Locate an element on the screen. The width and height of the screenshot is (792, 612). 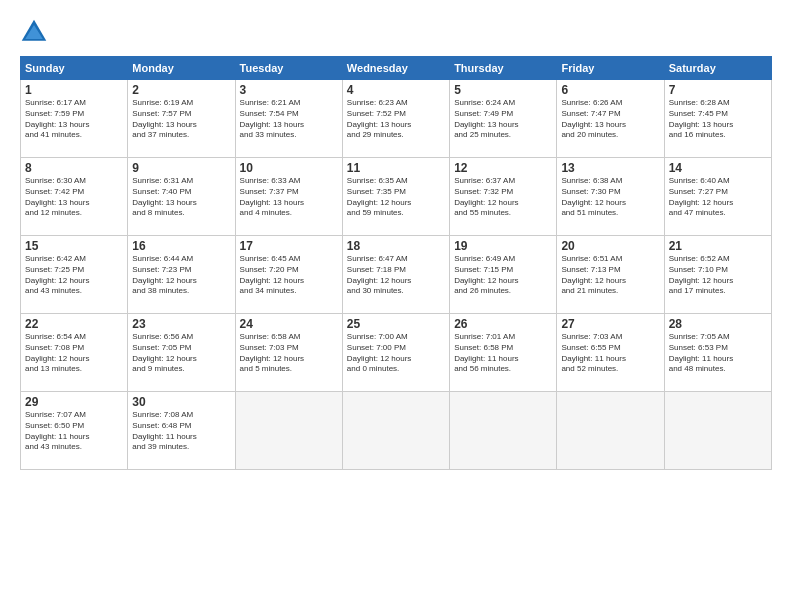
calendar-cell: 22Sunrise: 6:54 AMSunset: 7:08 PMDayligh… is located at coordinates (74, 353).